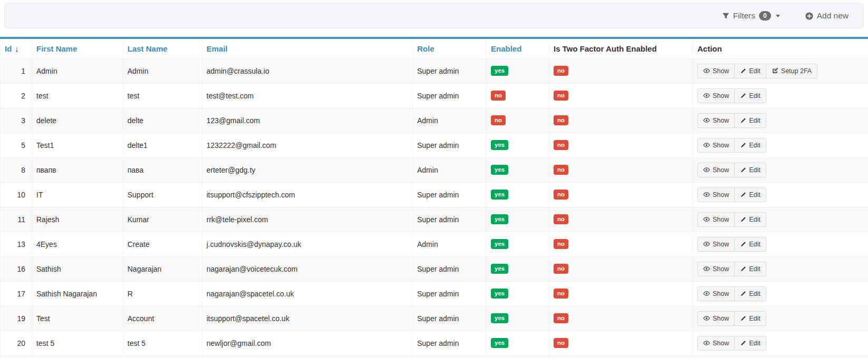  What do you see at coordinates (308, 244) in the screenshot?
I see `cell-email: j.cudnovskis@dynapay.co.uk` at bounding box center [308, 244].